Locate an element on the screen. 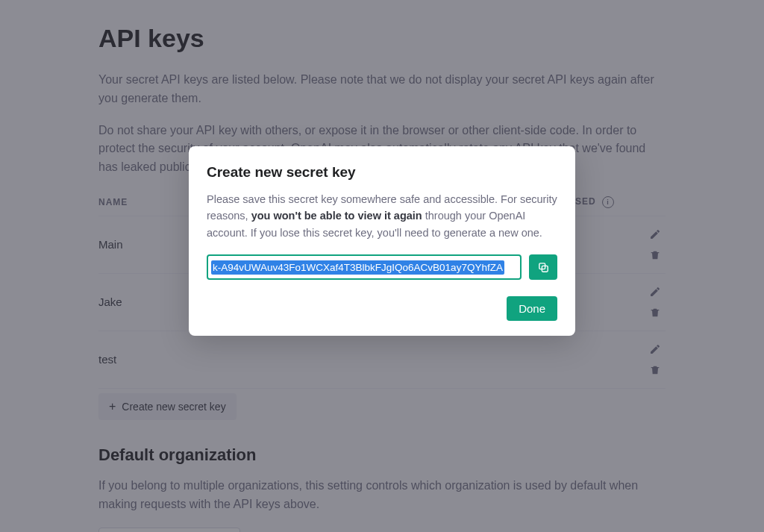 This screenshot has width=764, height=532. copy-icon is located at coordinates (543, 267).